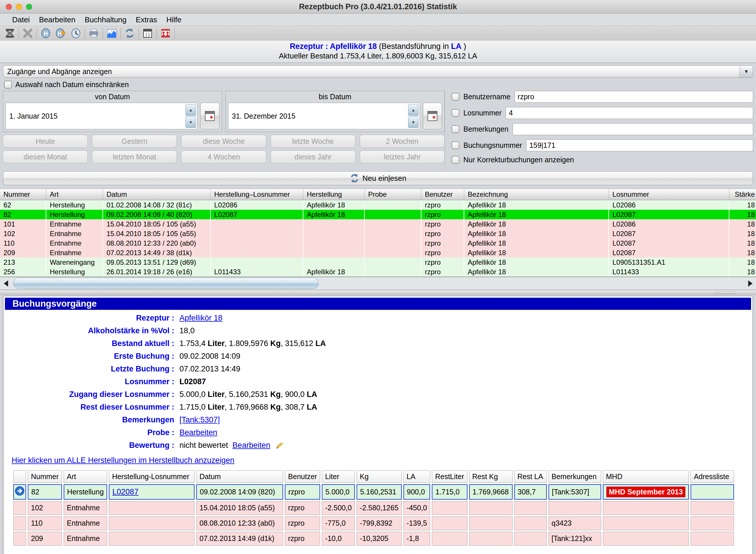  Describe the element at coordinates (456, 160) in the screenshot. I see `korrektur-checkbox` at that location.